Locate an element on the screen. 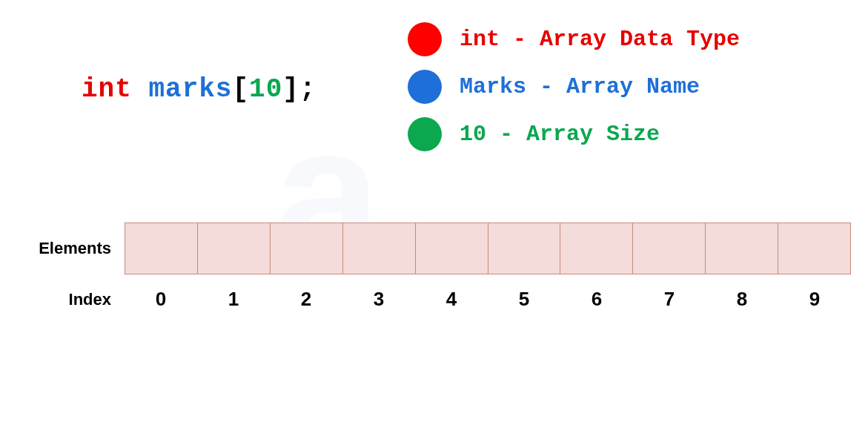  array-declaration: int marks[10]; is located at coordinates (199, 89).